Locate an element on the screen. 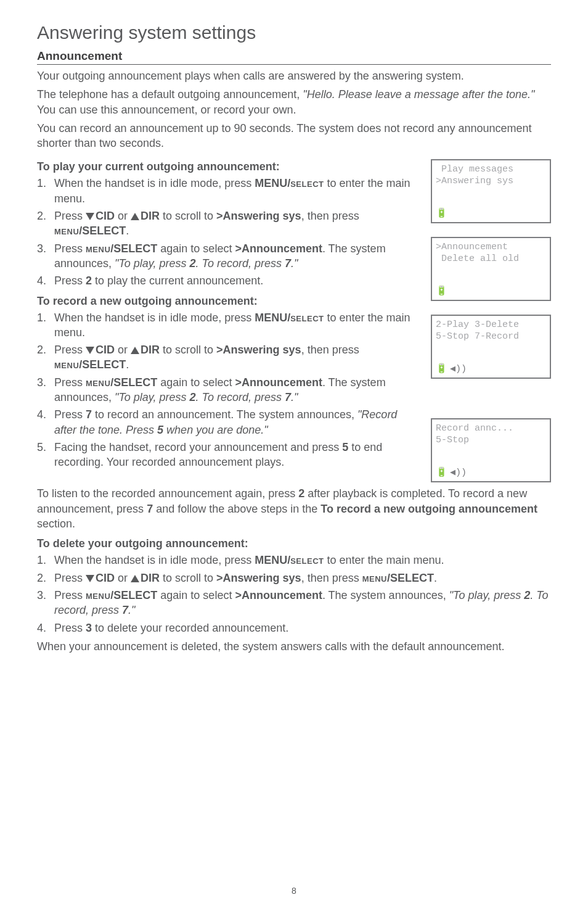  page-title: Answering system settings is located at coordinates (294, 33).